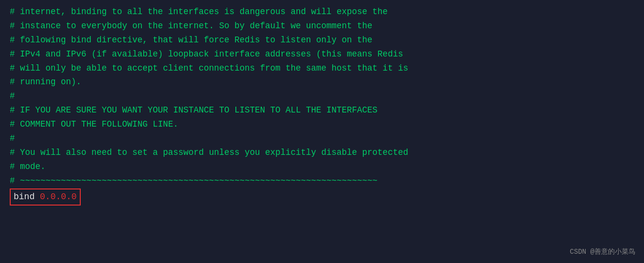  What do you see at coordinates (322, 26) in the screenshot?
I see `code-line-2: # instance to everybody on the internet.…` at bounding box center [322, 26].